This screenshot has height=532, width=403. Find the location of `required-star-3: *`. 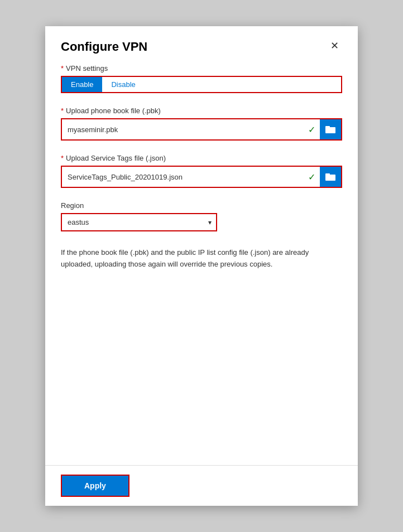

required-star-3: * is located at coordinates (63, 158).